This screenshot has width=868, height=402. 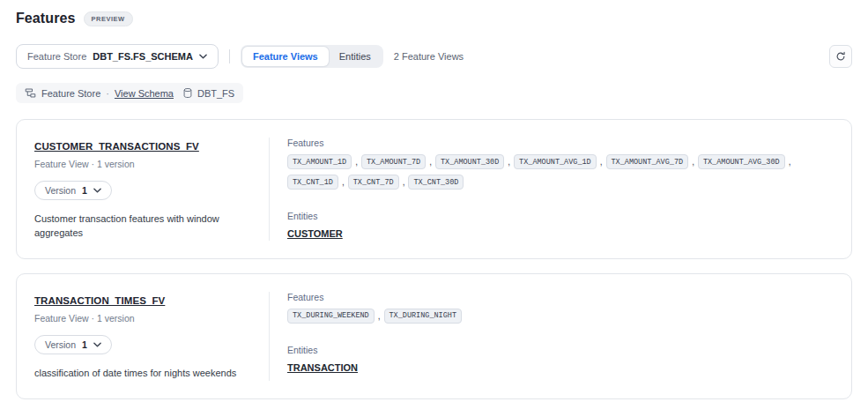 What do you see at coordinates (562, 172) in the screenshot?
I see `feature-chips: TX_AMOUNT_1D,TX_AMOUNT_7D,TX_AMOUNT_30D,…` at bounding box center [562, 172].